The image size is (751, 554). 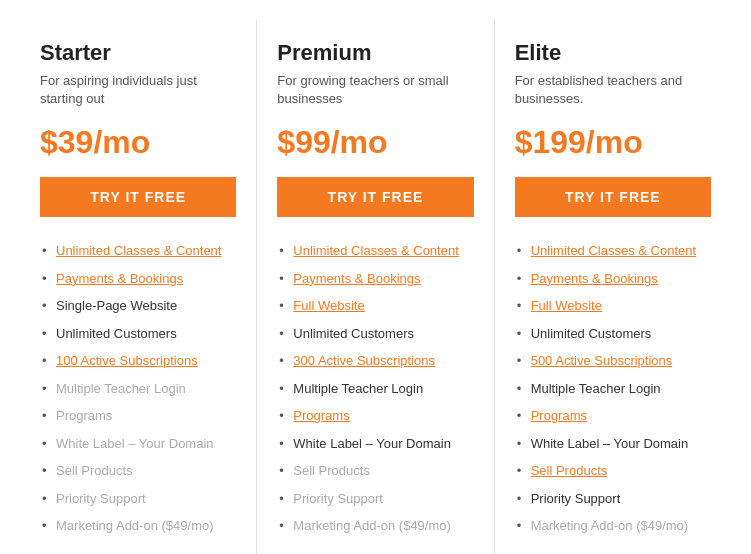 I want to click on plan-elite-feature-link-1: Payments & Bookings, so click(x=594, y=278).